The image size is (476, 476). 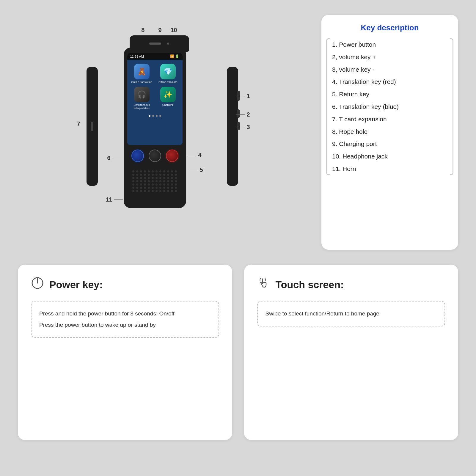 What do you see at coordinates (137, 56) in the screenshot?
I see `screen-time: 11:53 AM` at bounding box center [137, 56].